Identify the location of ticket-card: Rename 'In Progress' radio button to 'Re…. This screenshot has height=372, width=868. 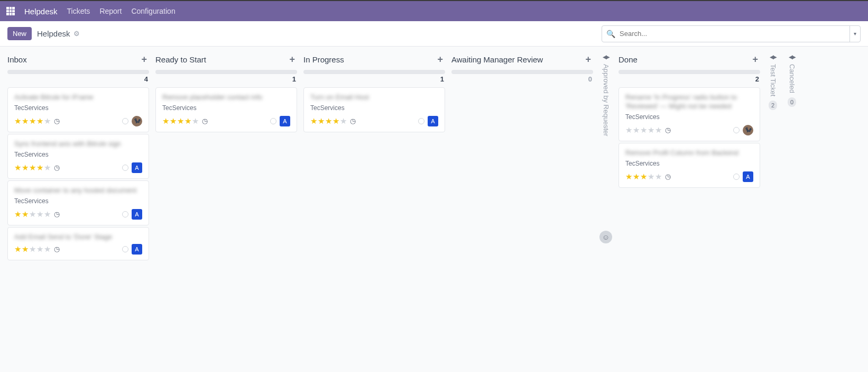
(689, 114).